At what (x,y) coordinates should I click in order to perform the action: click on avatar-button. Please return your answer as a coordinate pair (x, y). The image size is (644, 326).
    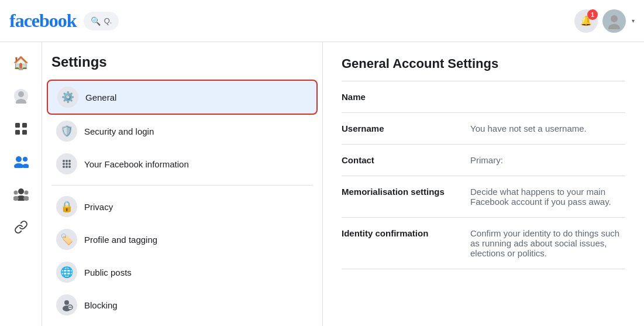
    Looking at the image, I should click on (614, 21).